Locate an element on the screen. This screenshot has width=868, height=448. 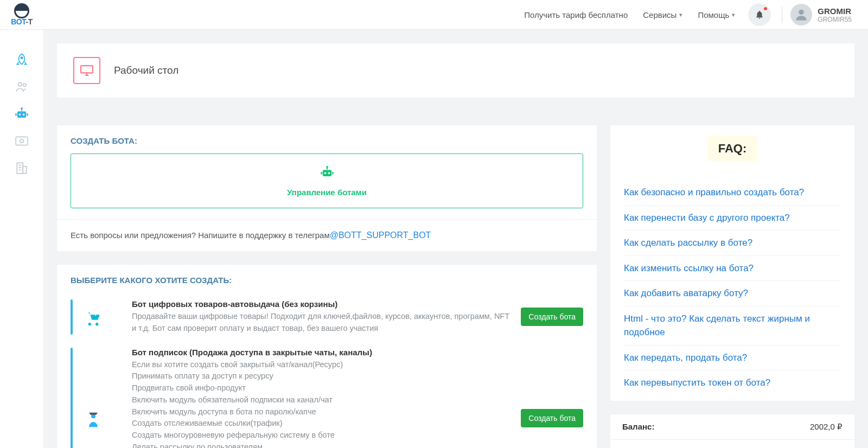
nav-help: Помощь ▾ is located at coordinates (716, 15).